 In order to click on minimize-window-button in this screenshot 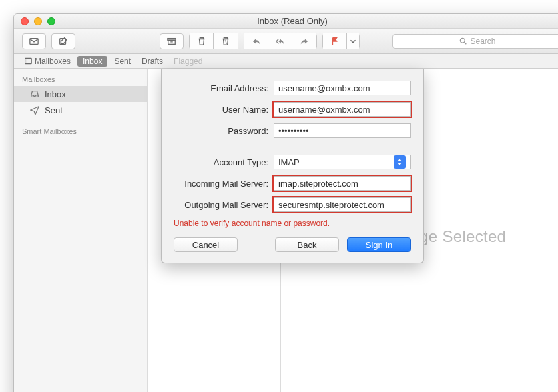, I will do `click(38, 21)`.